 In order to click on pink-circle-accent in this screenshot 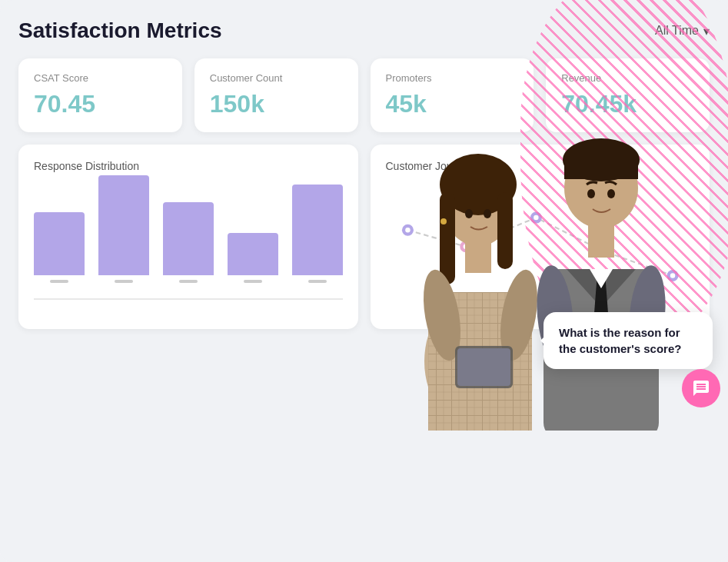, I will do `click(701, 388)`.